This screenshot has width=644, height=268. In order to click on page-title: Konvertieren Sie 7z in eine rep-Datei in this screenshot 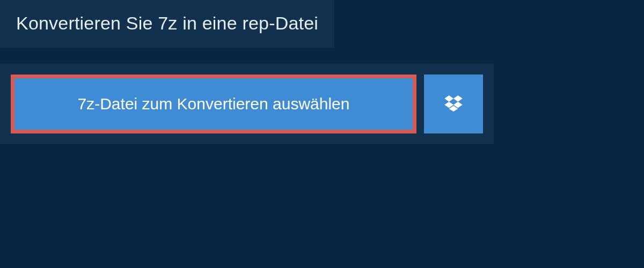, I will do `click(167, 24)`.